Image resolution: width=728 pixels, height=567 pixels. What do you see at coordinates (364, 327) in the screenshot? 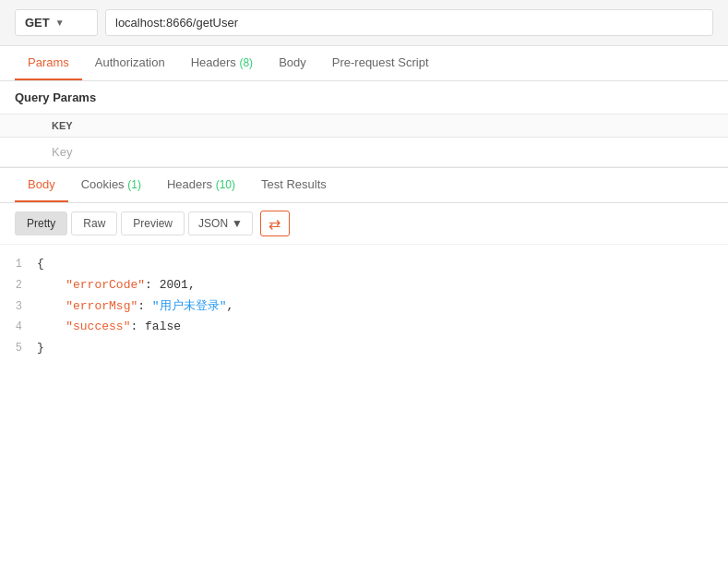
I see `code-line: 4 "success": false` at bounding box center [364, 327].